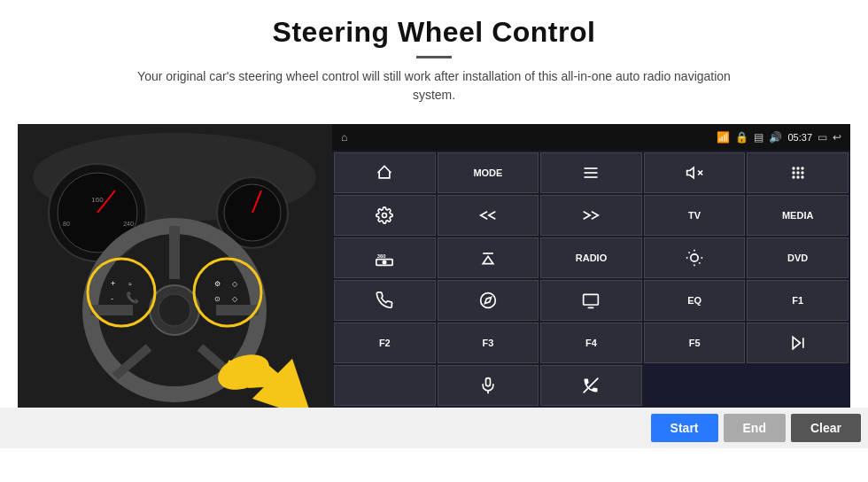 The width and height of the screenshot is (868, 482). Describe the element at coordinates (97, 200) in the screenshot. I see `svg-text: 160` at that location.